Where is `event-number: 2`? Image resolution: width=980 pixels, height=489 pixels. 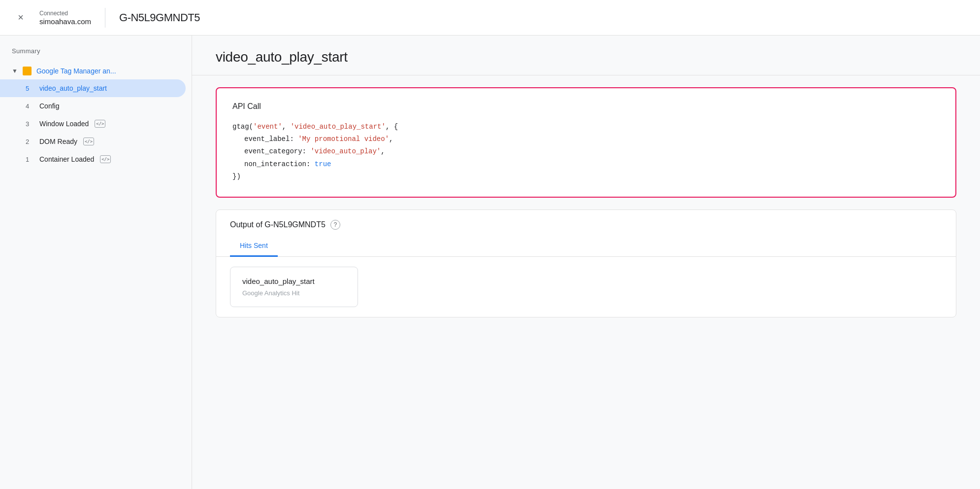 event-number: 2 is located at coordinates (30, 142).